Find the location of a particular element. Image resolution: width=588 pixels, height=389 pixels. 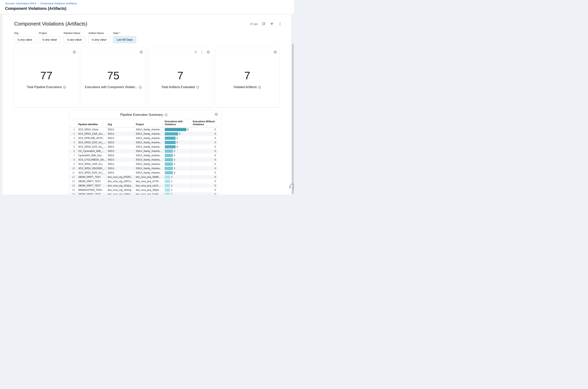

table-row: 15REMEDIATION_TRAC...test_ssca_org_zbVmg… is located at coordinates (144, 190).